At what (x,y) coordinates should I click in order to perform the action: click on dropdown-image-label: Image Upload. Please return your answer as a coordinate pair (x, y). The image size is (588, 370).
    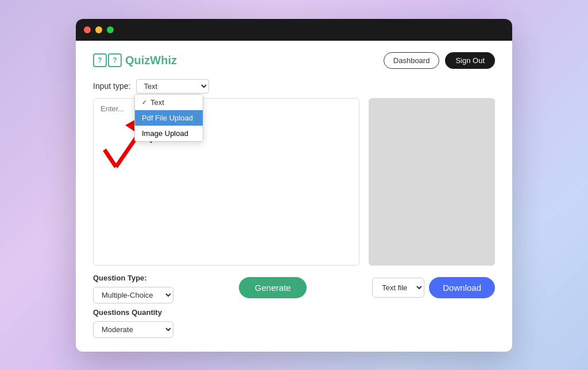
    Looking at the image, I should click on (165, 133).